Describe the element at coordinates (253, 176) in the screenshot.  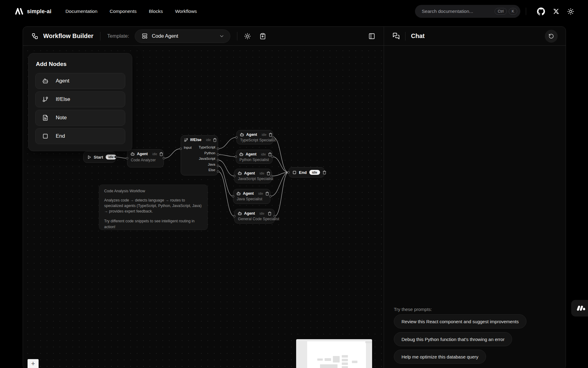
I see `agent-node-javascript-specialist: Agent idle JavaScript Specialist` at that location.